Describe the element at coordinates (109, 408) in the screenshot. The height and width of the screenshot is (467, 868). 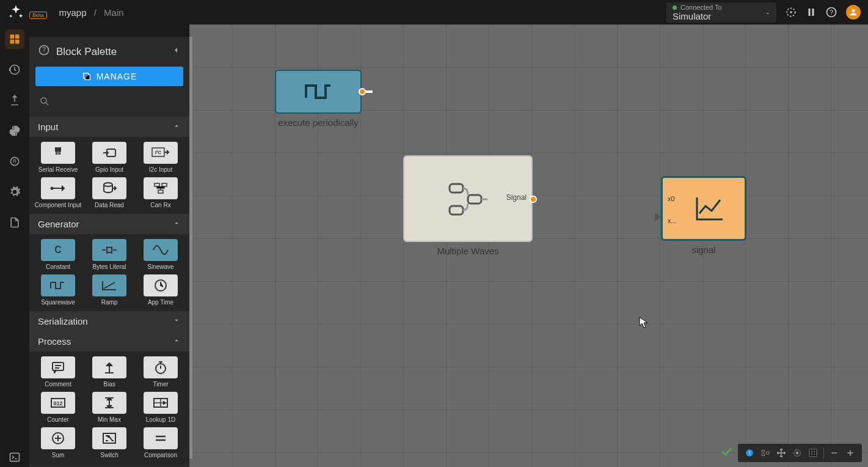
I see `palette-item-min-max: Min Max` at that location.